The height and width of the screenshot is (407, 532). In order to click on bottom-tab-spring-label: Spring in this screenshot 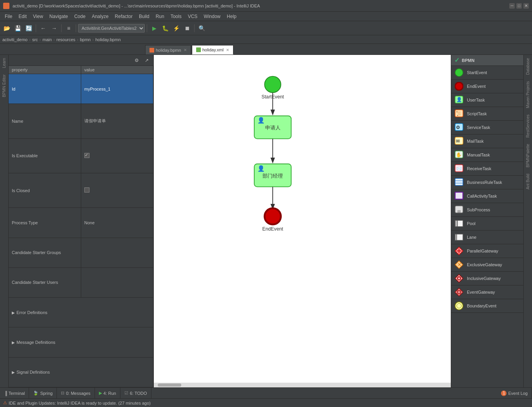, I will do `click(46, 393)`.